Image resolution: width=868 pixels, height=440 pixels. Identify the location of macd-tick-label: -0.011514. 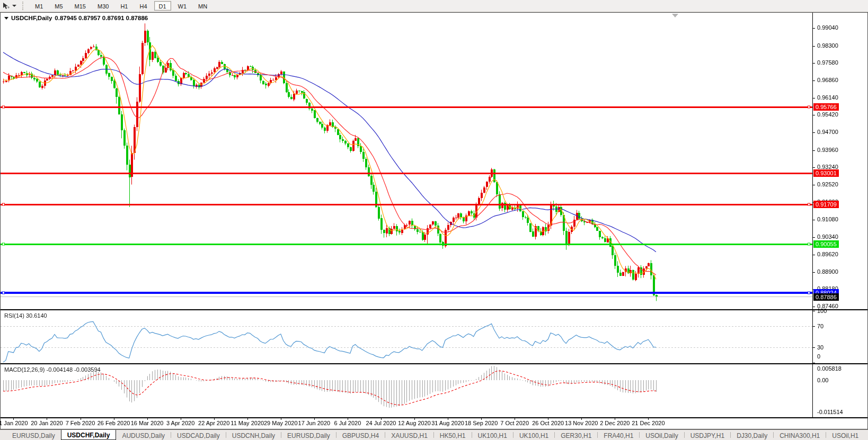
(830, 412).